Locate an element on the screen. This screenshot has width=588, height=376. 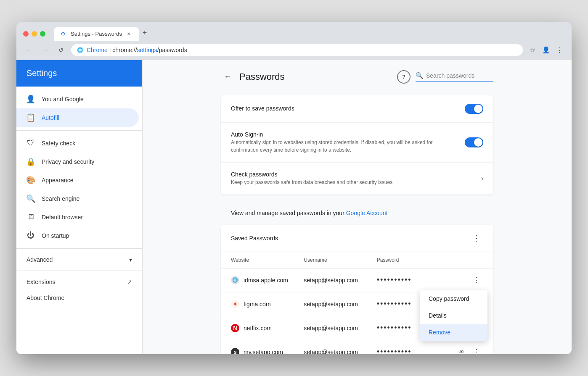
tab-title: Settings - Passwords is located at coordinates (96, 34).